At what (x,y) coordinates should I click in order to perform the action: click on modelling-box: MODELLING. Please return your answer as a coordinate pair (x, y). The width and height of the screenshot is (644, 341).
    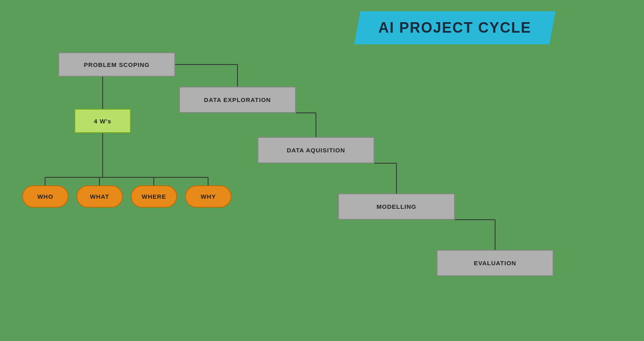
    Looking at the image, I should click on (396, 206).